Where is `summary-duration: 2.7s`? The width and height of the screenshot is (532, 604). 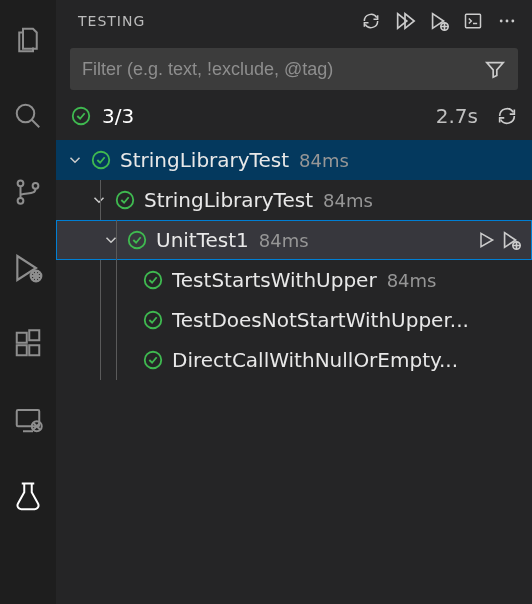
summary-duration: 2.7s is located at coordinates (457, 116).